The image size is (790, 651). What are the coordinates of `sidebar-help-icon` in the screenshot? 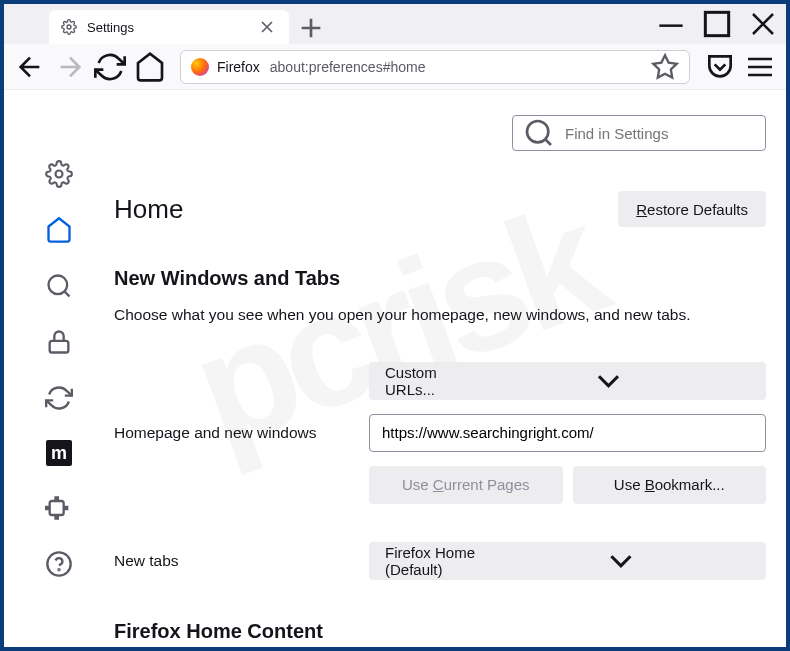 It's located at (59, 564).